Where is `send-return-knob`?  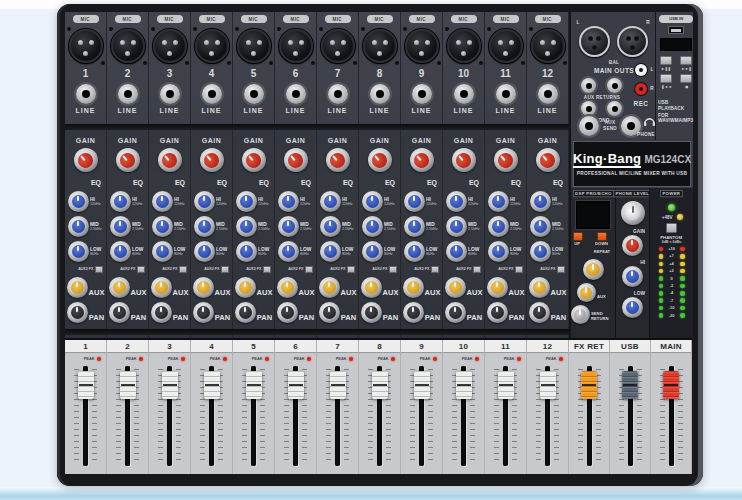 send-return-knob is located at coordinates (580, 314).